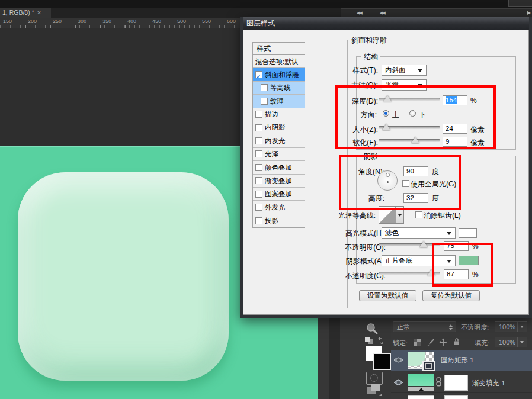 The image size is (532, 399). I want to click on style-item-pattern-overlay: 图案叠加, so click(278, 194).